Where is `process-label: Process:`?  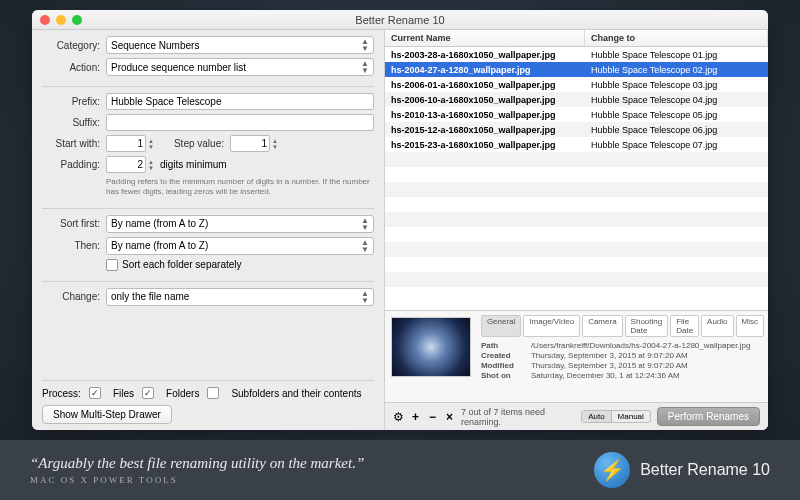 process-label: Process: is located at coordinates (62, 394).